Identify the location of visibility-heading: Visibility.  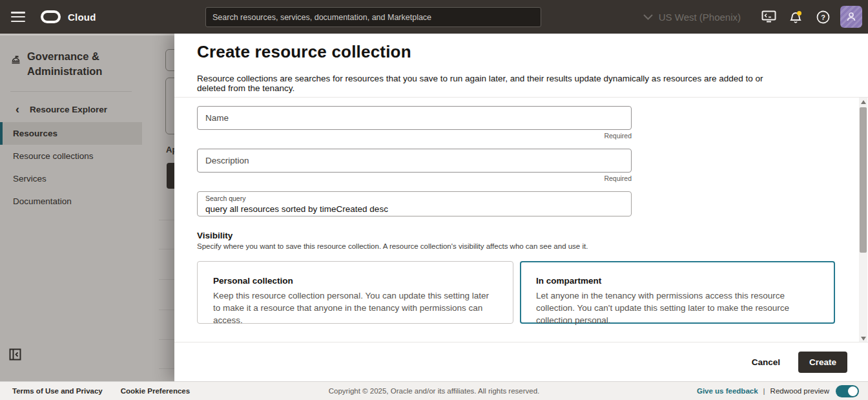
(214, 235).